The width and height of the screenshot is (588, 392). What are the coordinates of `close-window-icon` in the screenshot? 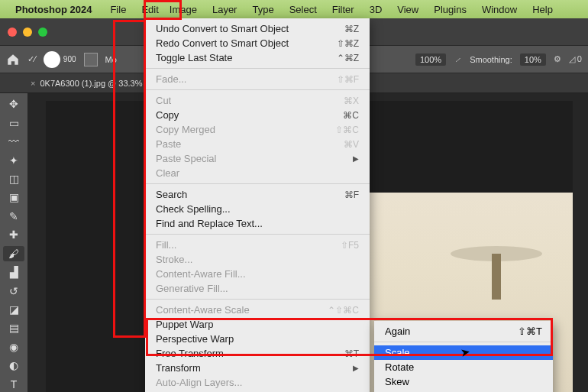 It's located at (12, 32).